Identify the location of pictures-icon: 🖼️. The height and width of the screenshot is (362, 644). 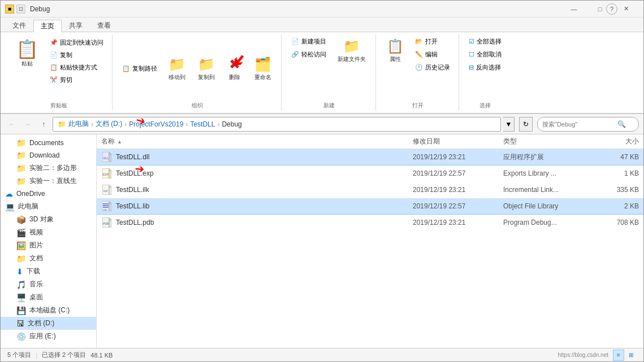
(21, 246).